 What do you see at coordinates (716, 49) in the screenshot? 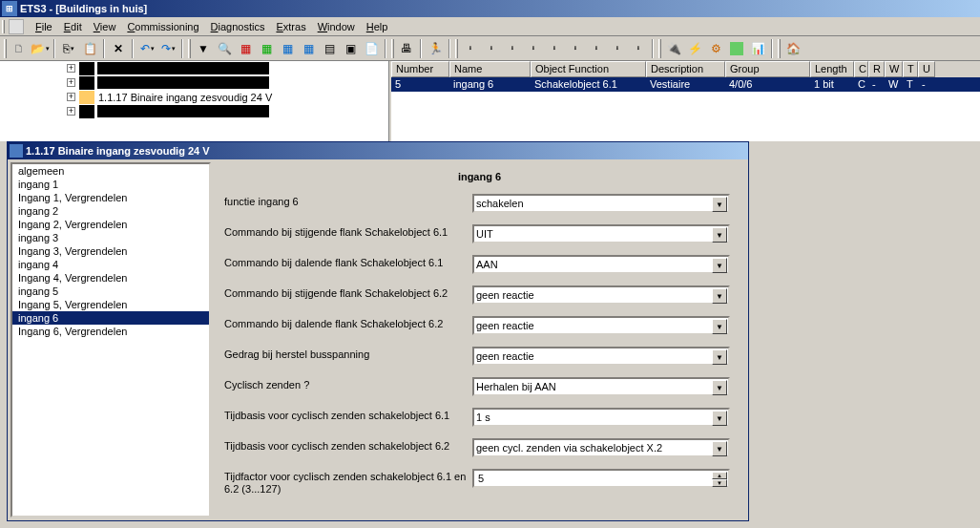
I see `settings-button: ⚙` at bounding box center [716, 49].